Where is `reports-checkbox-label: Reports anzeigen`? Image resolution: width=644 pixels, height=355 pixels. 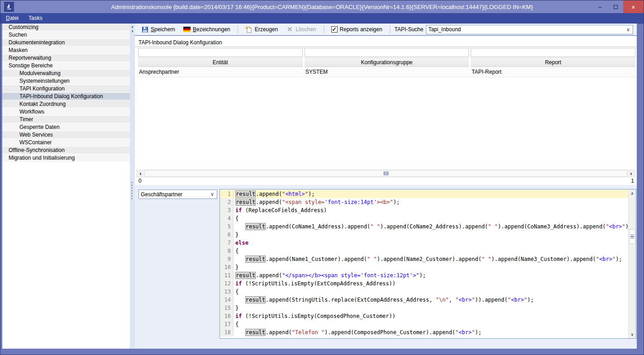 reports-checkbox-label: Reports anzeigen is located at coordinates (361, 29).